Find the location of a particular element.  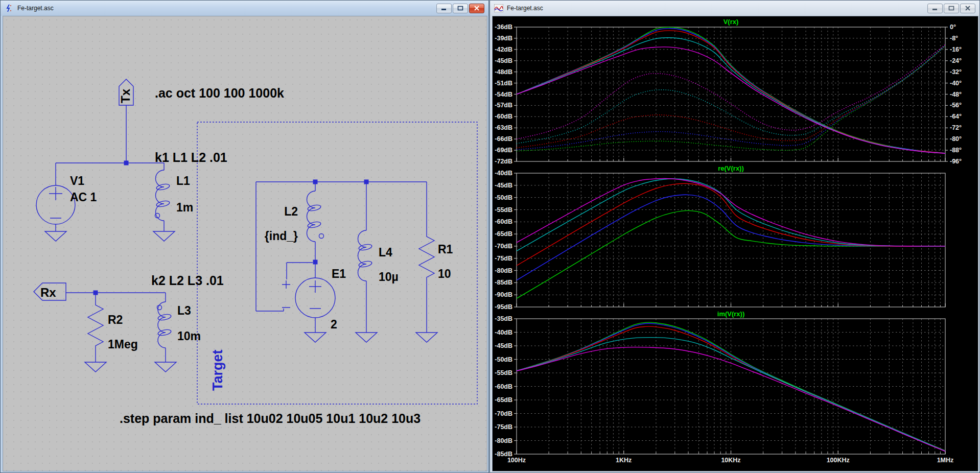

pane-im(V(rx)): im(V(rx))-35dB-40dB-45dB-50dB-55dB-60dB-… is located at coordinates (720, 384).